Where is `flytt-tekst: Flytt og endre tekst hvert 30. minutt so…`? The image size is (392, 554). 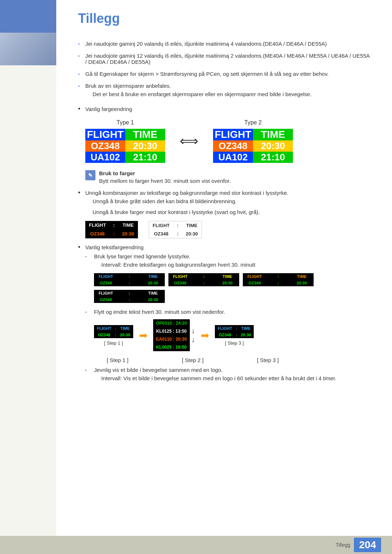
flytt-tekst: Flytt og endre tekst hvert 30. minutt so… is located at coordinates (160, 312).